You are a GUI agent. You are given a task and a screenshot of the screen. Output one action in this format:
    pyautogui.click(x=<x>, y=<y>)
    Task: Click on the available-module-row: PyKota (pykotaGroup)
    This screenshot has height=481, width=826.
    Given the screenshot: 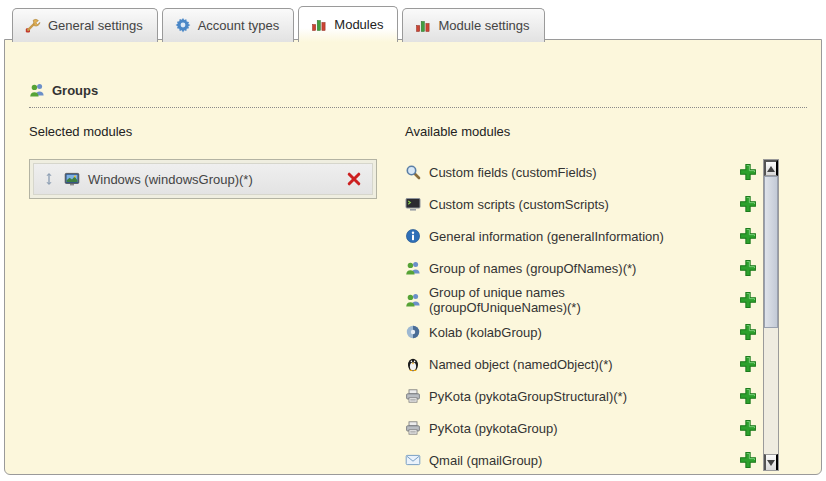 What is the action you would take?
    pyautogui.click(x=581, y=428)
    